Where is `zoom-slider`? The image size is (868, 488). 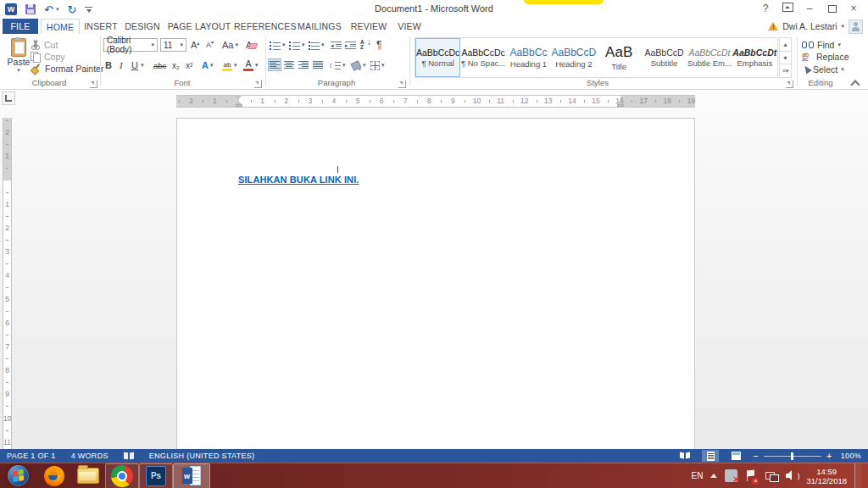
zoom-slider is located at coordinates (793, 456).